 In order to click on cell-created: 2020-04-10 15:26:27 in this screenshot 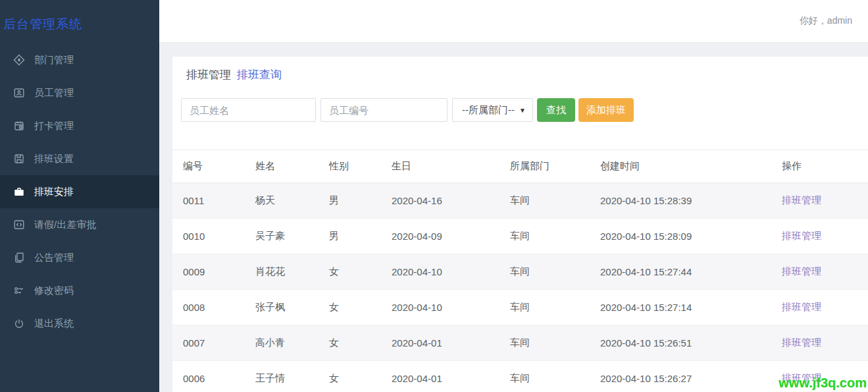, I will do `click(680, 377)`.